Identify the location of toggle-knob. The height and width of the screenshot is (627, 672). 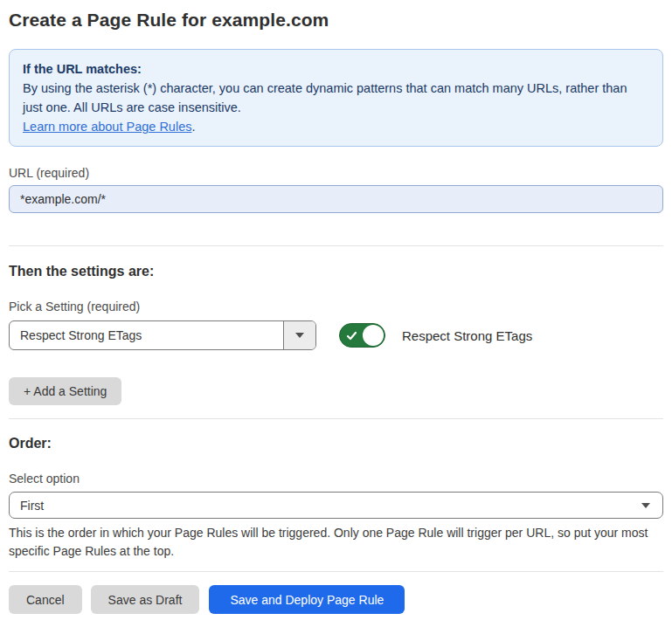
(373, 335).